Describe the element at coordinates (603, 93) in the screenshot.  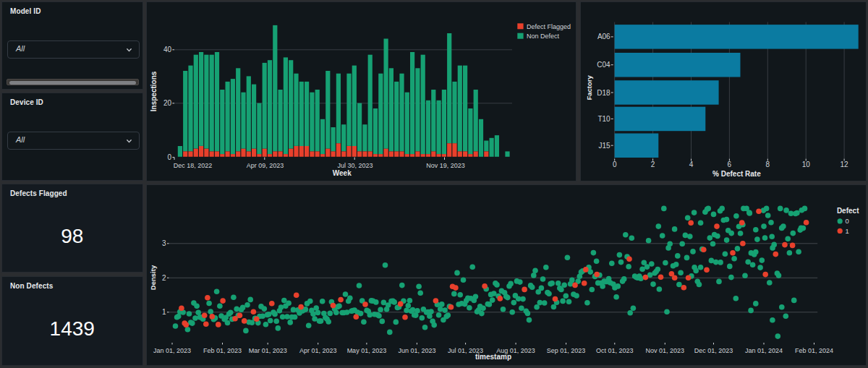
I see `svg-text: D18` at that location.